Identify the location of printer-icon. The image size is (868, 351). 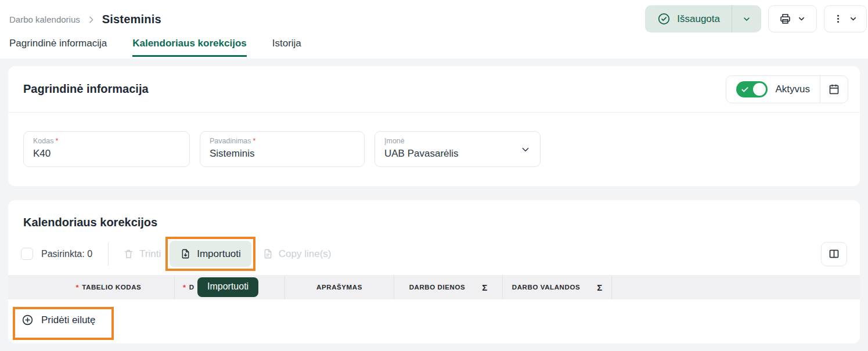
(785, 19).